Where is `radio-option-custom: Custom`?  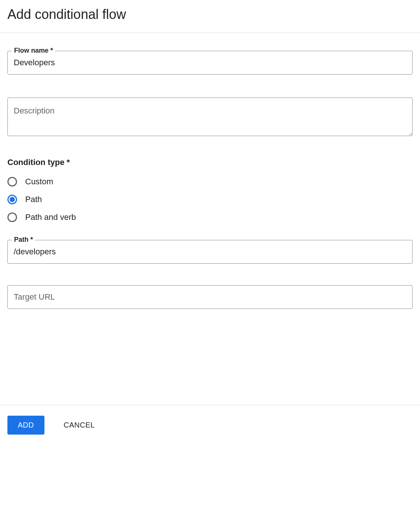
radio-option-custom: Custom is located at coordinates (210, 182).